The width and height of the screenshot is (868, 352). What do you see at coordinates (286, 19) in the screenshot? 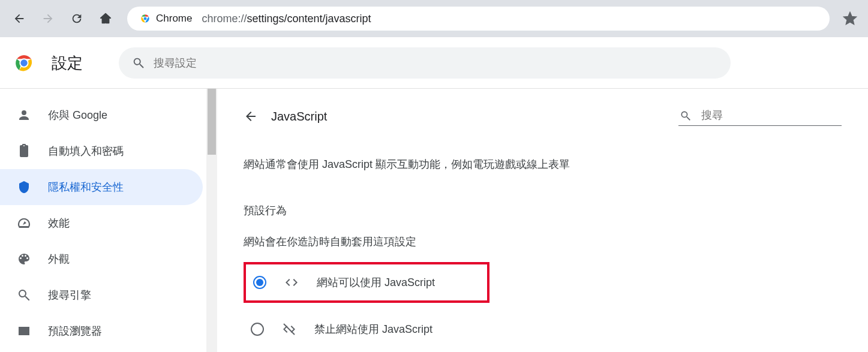
I see `url-text: chrome://settings/content/javascript` at bounding box center [286, 19].